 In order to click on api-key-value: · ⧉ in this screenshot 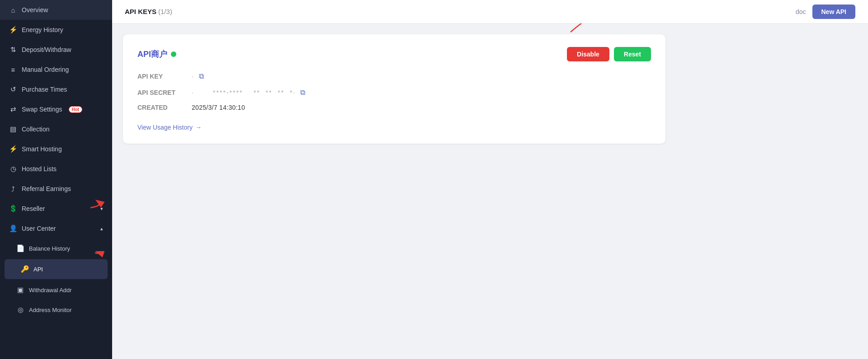, I will do `click(198, 76)`.